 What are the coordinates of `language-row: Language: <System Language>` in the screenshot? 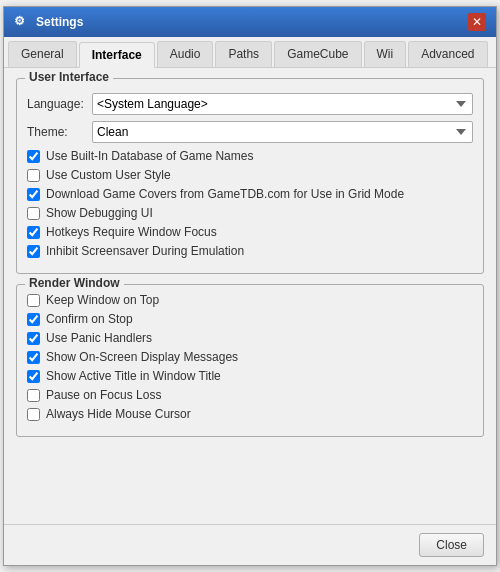 It's located at (250, 104).